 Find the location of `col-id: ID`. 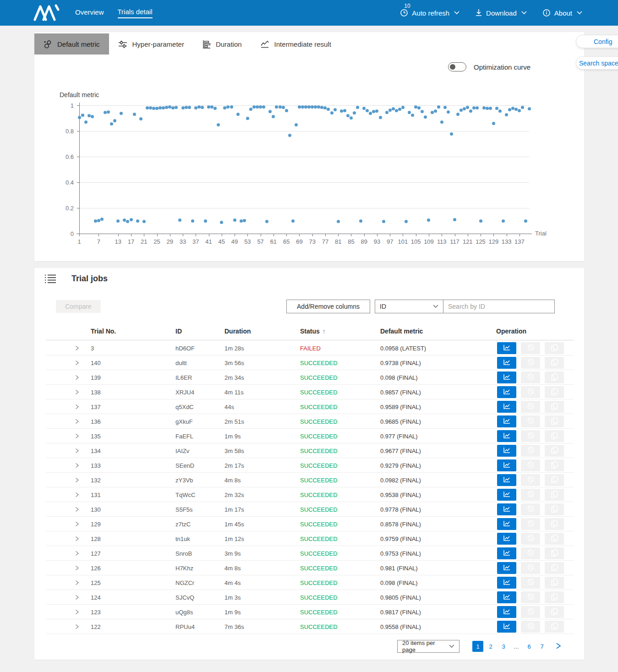

col-id: ID is located at coordinates (179, 331).